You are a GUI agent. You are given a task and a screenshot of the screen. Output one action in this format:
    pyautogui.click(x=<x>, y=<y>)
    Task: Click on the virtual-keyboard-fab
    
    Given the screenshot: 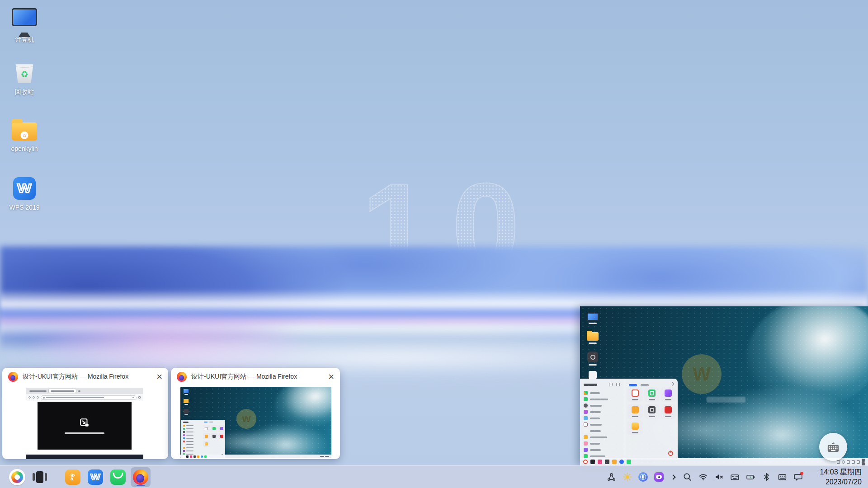 What is the action you would take?
    pyautogui.click(x=833, y=447)
    